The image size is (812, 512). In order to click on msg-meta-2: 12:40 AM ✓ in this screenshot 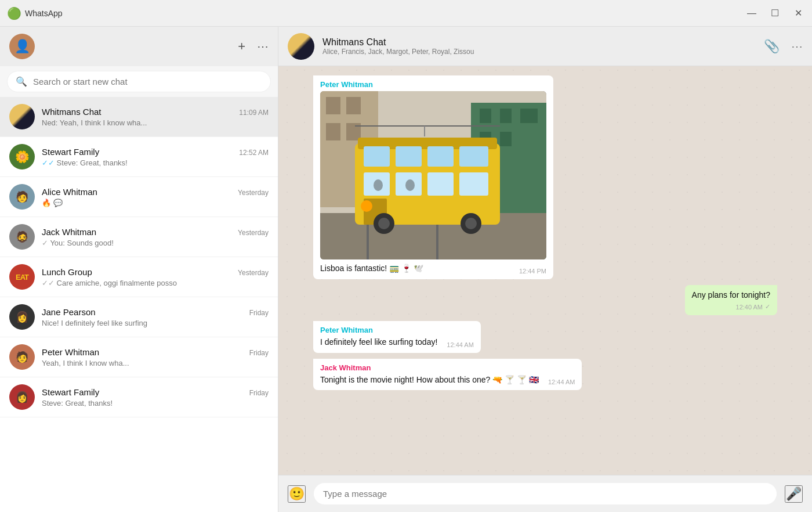, I will do `click(731, 307)`.